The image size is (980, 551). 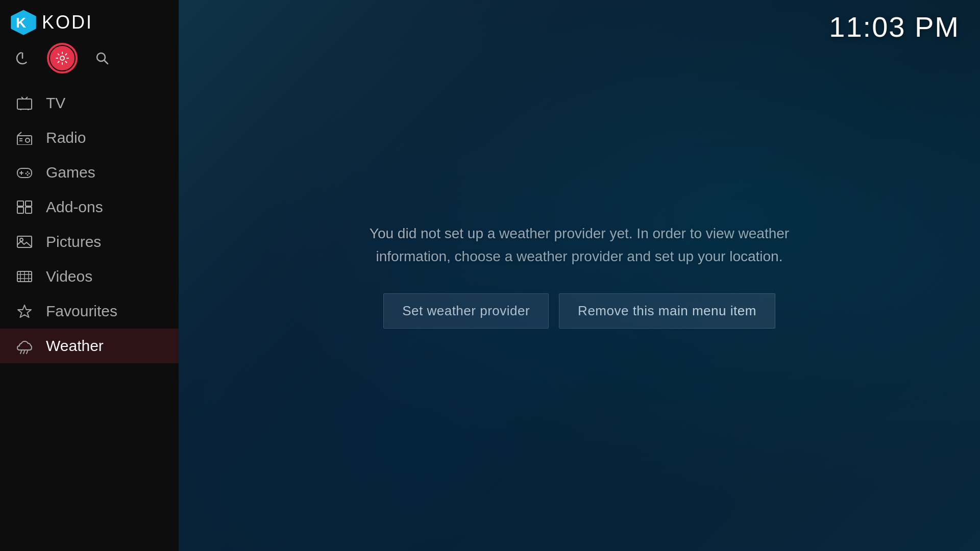 What do you see at coordinates (24, 207) in the screenshot?
I see `addons-icon` at bounding box center [24, 207].